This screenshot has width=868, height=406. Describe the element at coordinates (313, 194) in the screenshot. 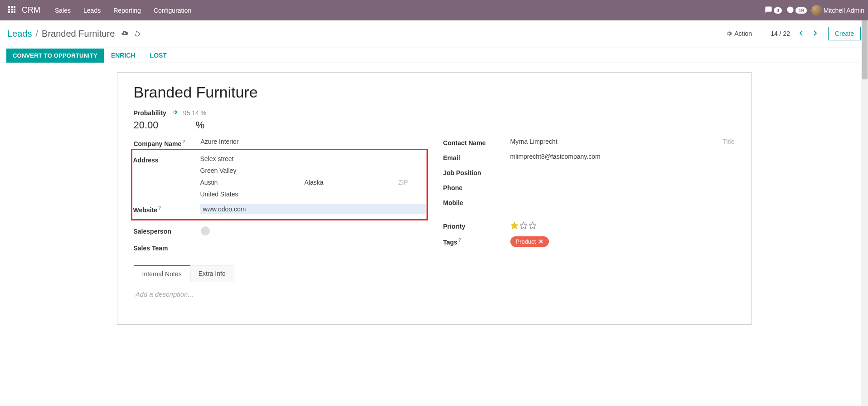

I see `country-input: United States` at that location.